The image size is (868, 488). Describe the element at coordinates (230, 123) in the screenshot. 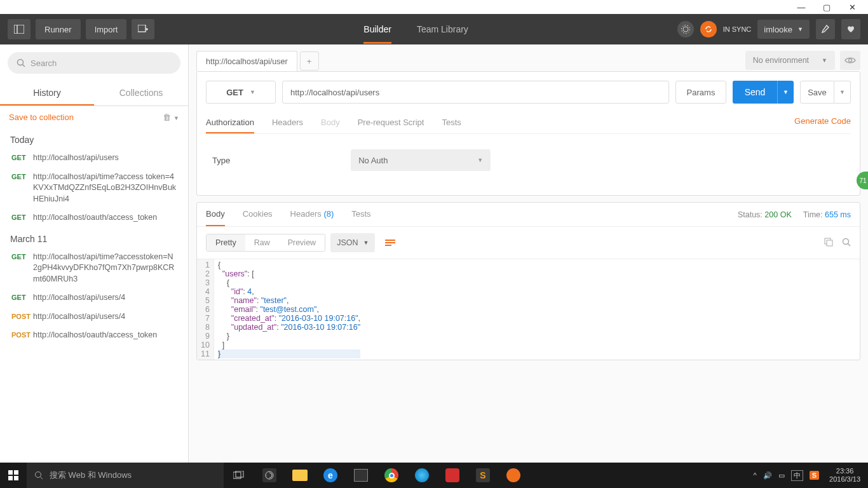

I see `tab-authorization: Authorization` at that location.